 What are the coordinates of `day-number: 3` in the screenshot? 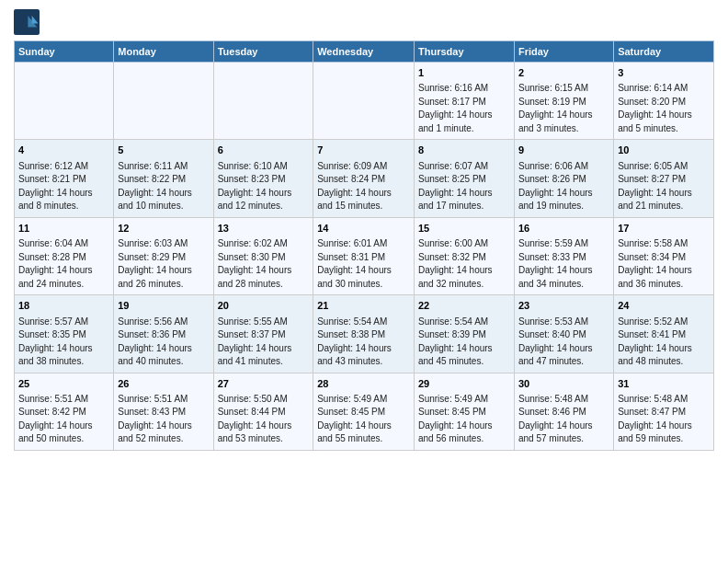 It's located at (664, 74).